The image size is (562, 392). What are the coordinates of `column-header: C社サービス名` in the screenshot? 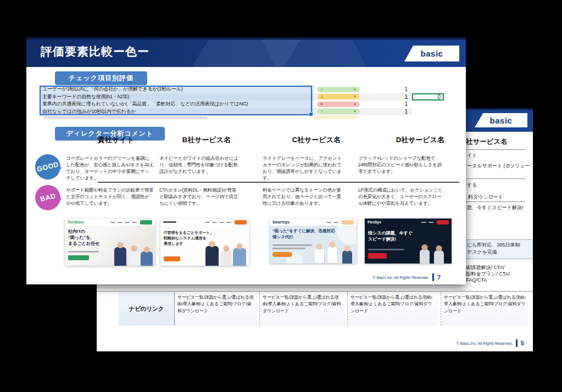 It's located at (316, 140).